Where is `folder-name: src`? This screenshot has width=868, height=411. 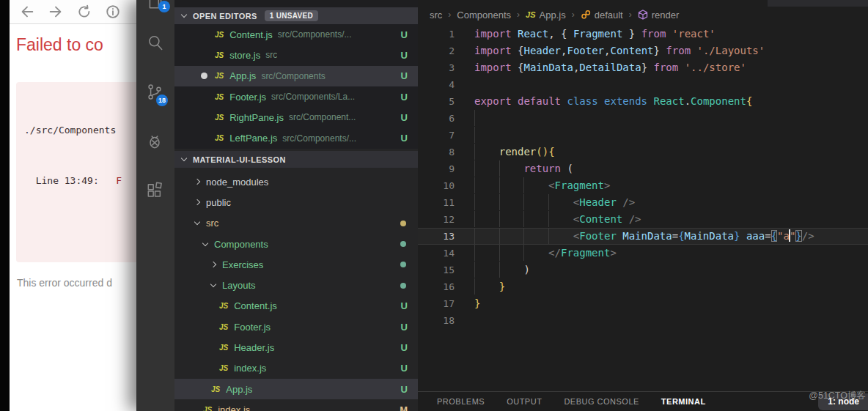
folder-name: src is located at coordinates (213, 223).